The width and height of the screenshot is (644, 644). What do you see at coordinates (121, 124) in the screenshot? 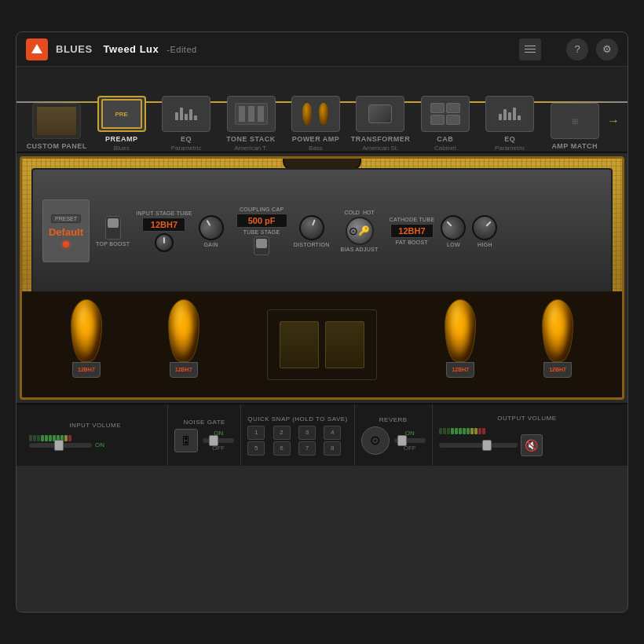
I see `chain-item-preamp: PRE PREAMP Blues` at bounding box center [121, 124].